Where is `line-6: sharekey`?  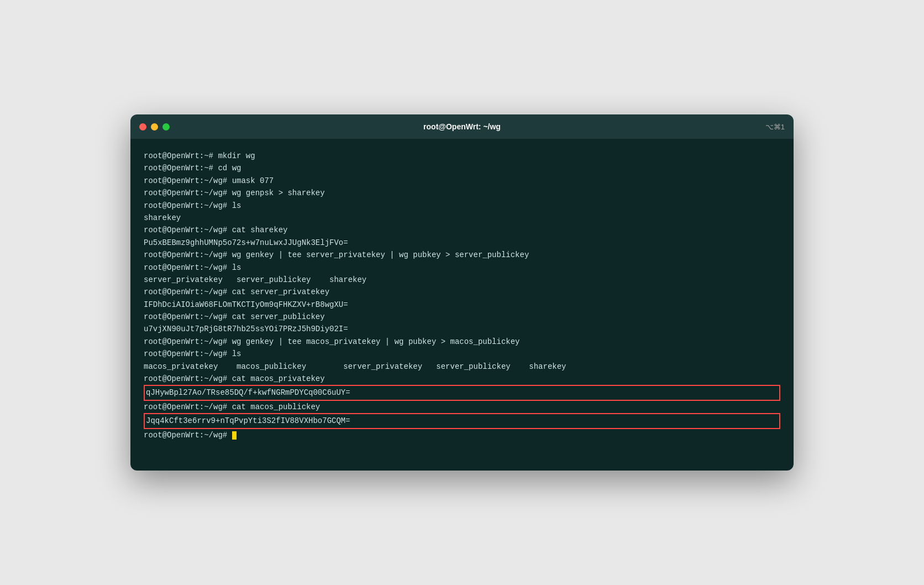
line-6: sharekey is located at coordinates (462, 218).